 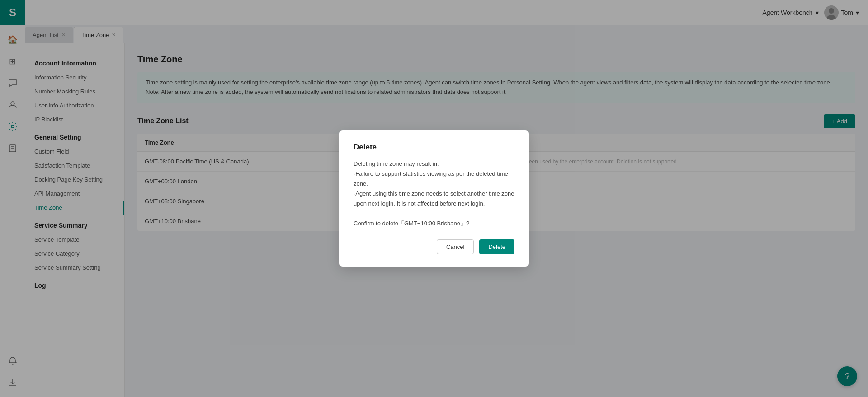 What do you see at coordinates (396, 163) in the screenshot?
I see `modal-body-line1: Deleting time zone may result in:` at bounding box center [396, 163].